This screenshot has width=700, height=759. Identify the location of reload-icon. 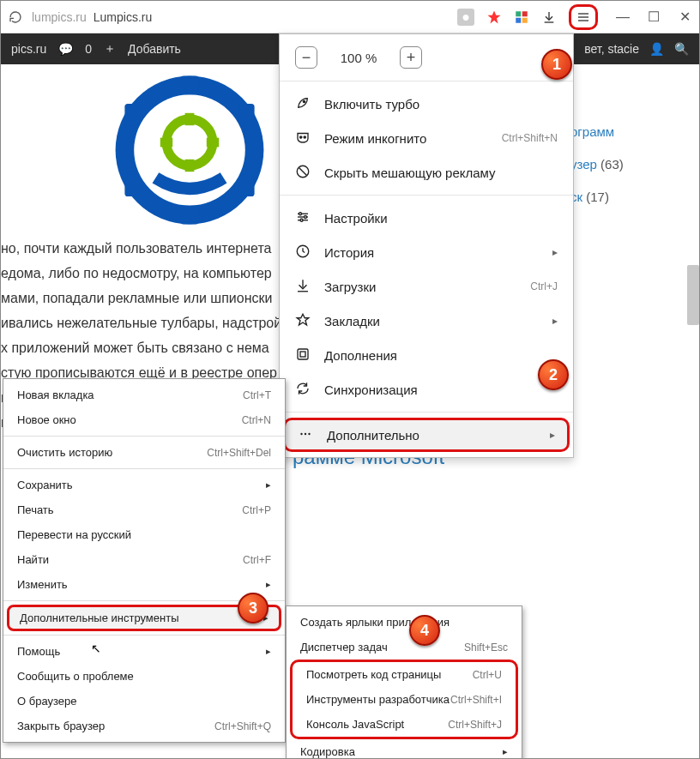
(15, 17).